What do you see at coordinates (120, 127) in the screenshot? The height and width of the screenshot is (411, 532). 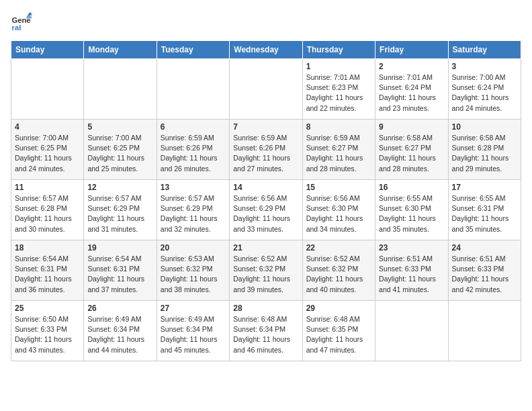 I see `day-number: 5` at bounding box center [120, 127].